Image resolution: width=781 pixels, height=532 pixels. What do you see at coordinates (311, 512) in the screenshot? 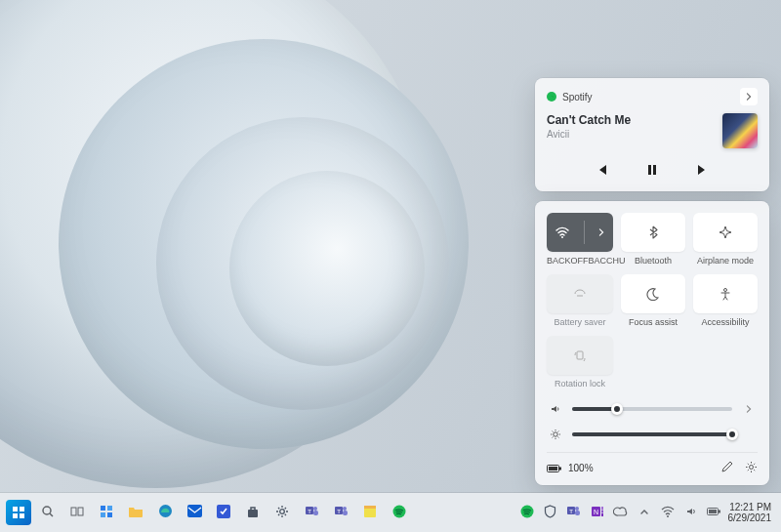
I see `taskbar-app-teams-personal: T` at bounding box center [311, 512].